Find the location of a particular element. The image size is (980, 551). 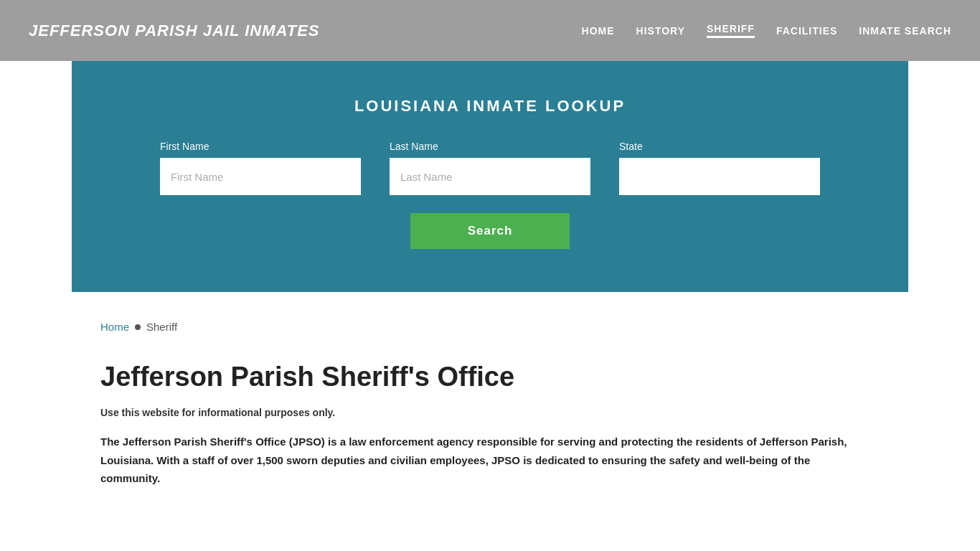

last-name-input is located at coordinates (490, 176).